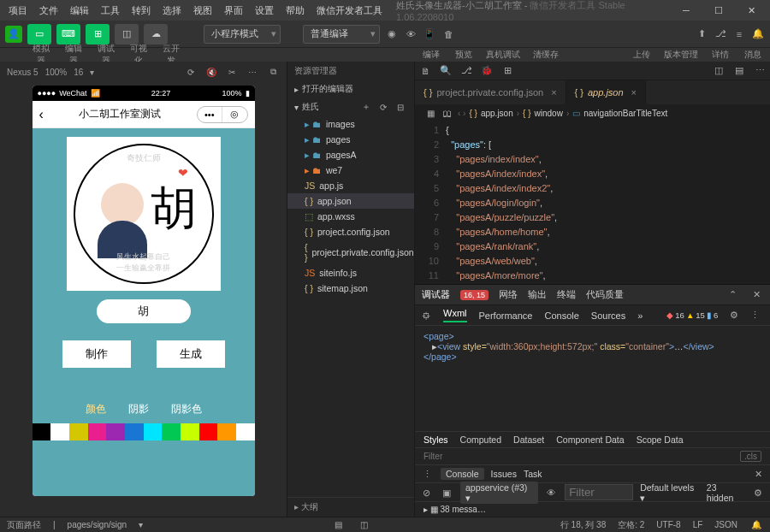  I want to click on cls-toggle: .cls, so click(751, 457).